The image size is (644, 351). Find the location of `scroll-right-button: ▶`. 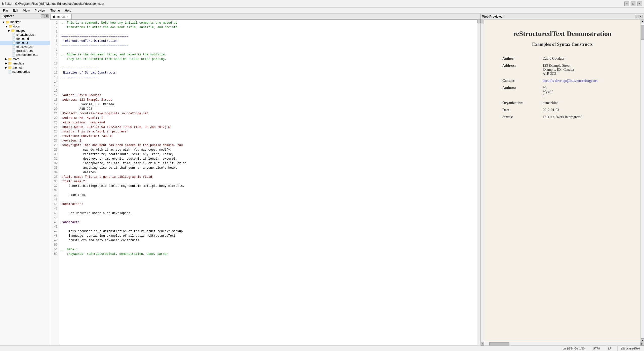

scroll-right-button: ▶ is located at coordinates (642, 344).